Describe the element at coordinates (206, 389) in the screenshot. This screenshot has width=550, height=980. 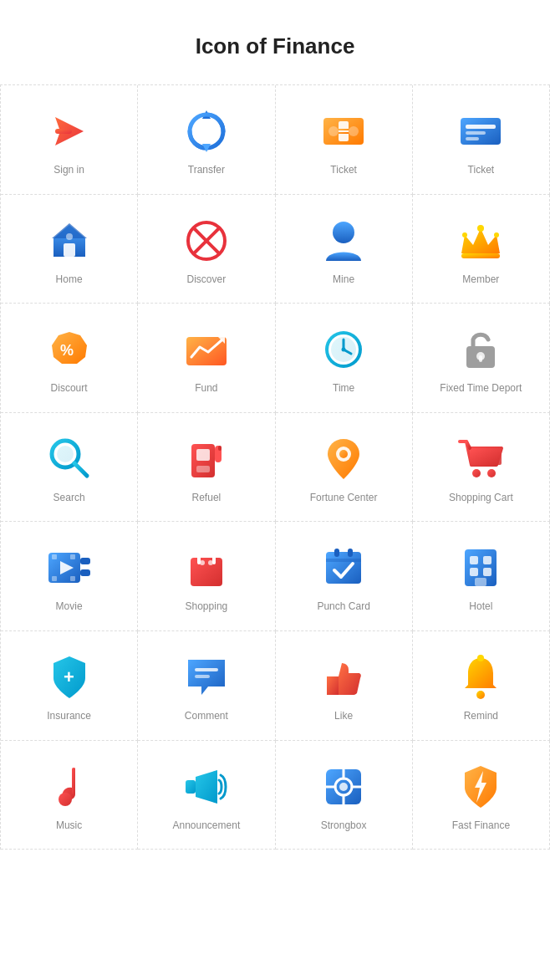
I see `fund-label: Fund` at that location.